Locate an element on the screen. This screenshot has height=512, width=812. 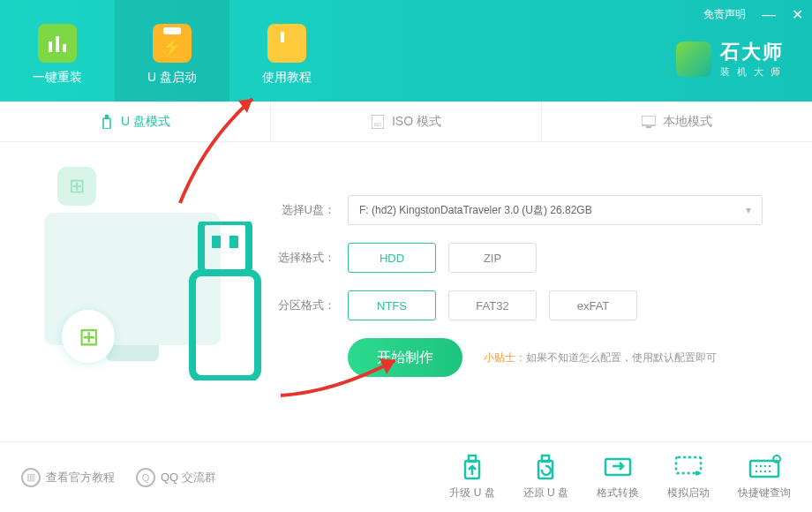
tip-label: 小贴士： is located at coordinates (505, 358).